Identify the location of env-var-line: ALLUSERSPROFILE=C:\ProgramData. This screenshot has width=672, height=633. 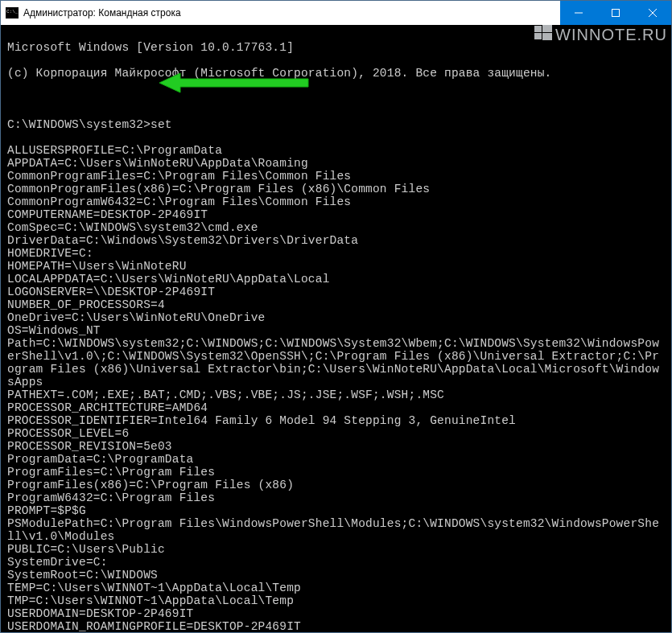
(336, 150).